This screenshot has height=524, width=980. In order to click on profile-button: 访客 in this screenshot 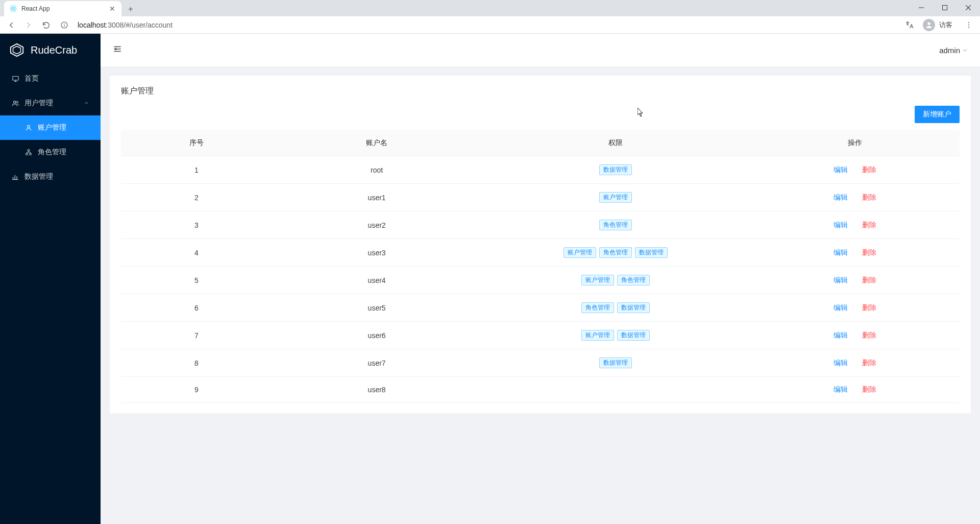, I will do `click(939, 25)`.